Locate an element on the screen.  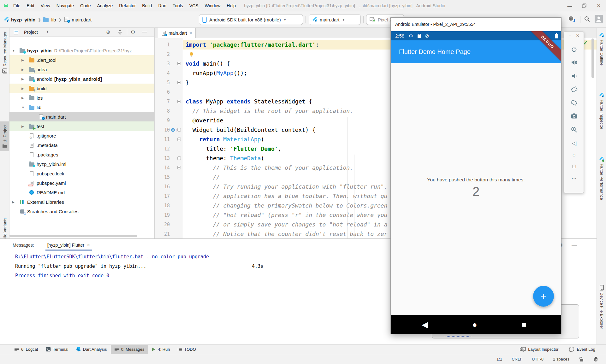
sidebar-tab-flutter-performance: Flutter Performance is located at coordinates (602, 178).